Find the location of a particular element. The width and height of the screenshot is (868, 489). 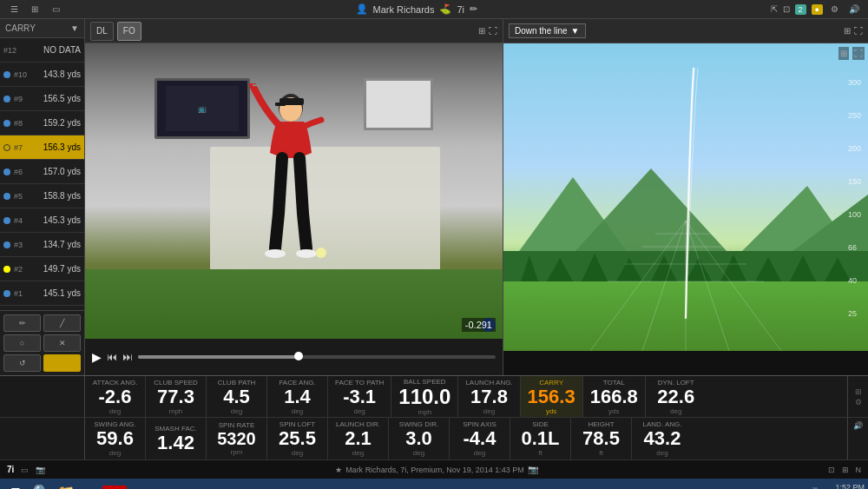

video-view-icons: ⊞ ⛶ is located at coordinates (488, 31).